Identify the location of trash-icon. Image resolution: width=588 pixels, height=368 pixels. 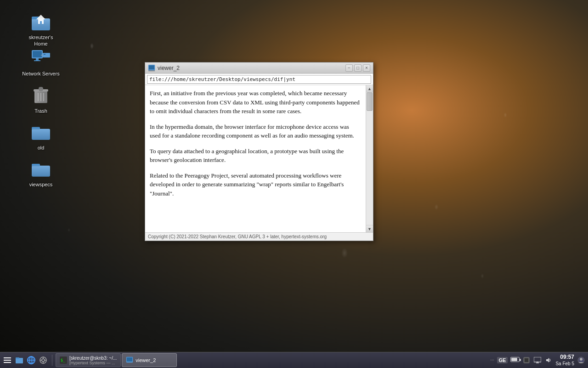
(41, 95).